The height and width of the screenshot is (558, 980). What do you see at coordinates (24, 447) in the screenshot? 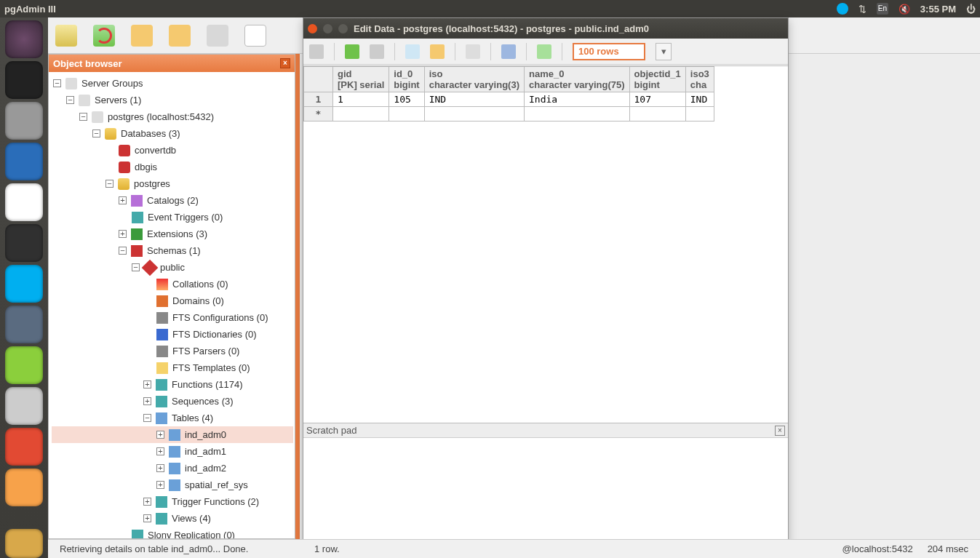
I see `app-red-icon` at bounding box center [24, 447].